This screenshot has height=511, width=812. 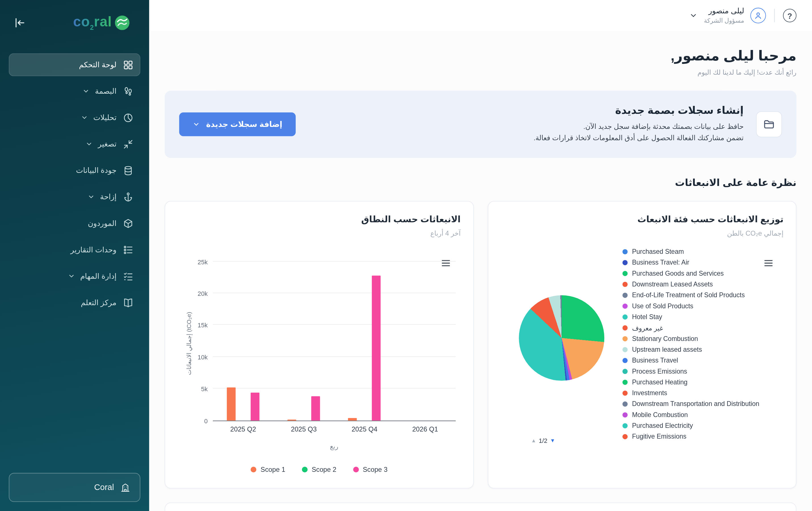 I want to click on legend-item: Mobile Combustion, so click(x=703, y=415).